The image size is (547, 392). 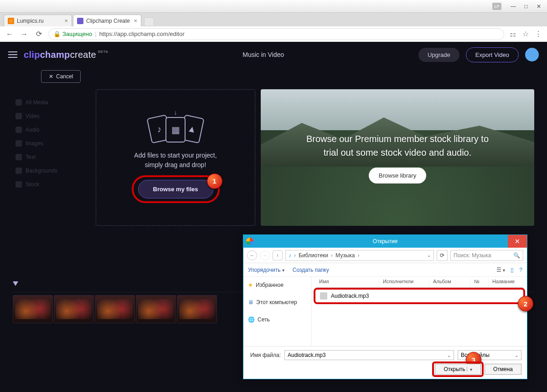 I want to click on chevron-down-icon: ▾, so click(x=470, y=370).